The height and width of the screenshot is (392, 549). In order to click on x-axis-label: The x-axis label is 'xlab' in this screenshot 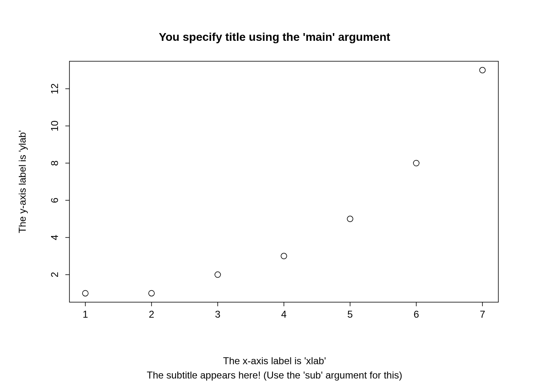, I will do `click(274, 361)`.